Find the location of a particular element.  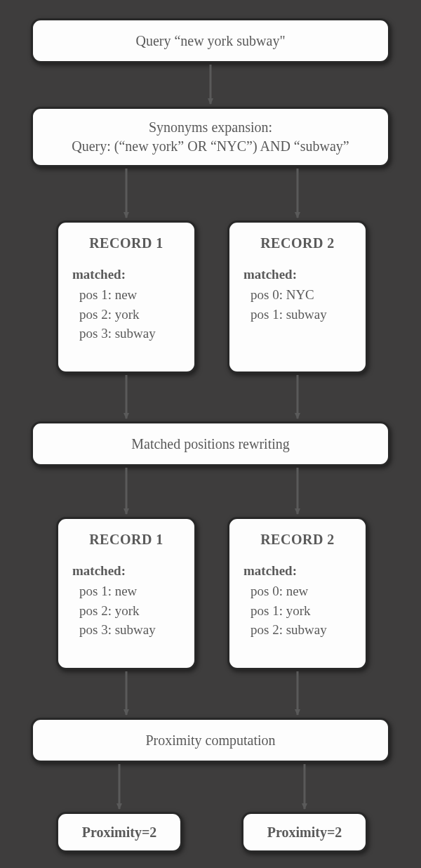

step-query-text: Query “new york subway" is located at coordinates (210, 41).